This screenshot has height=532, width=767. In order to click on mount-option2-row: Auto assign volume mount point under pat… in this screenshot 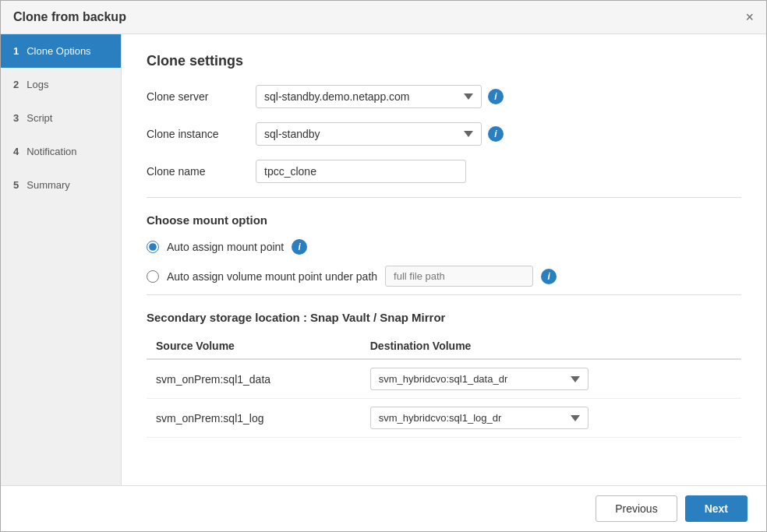, I will do `click(444, 276)`.